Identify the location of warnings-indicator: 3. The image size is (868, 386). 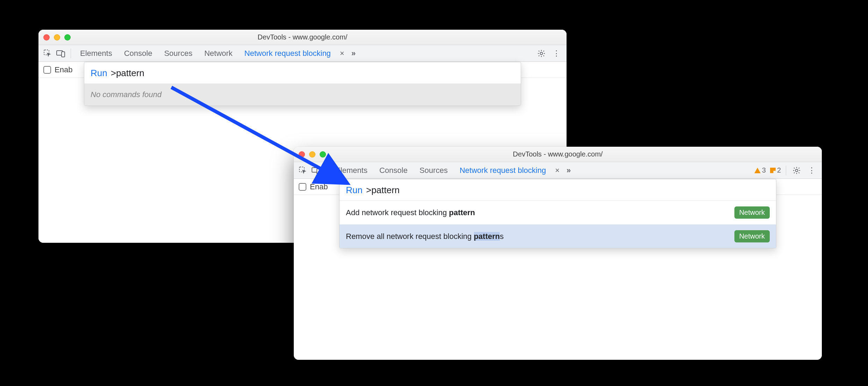
(760, 170).